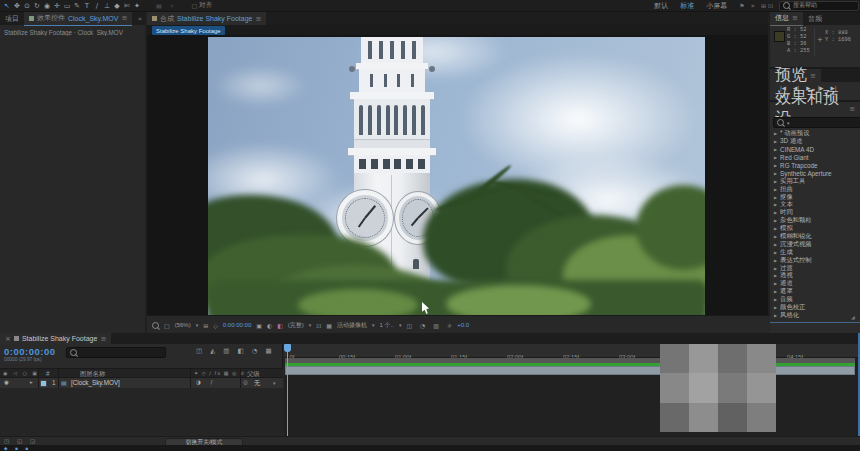 The height and width of the screenshot is (451, 860). I want to click on timeline-feature-icons: ◫ ◭ ▥ ◧ ◔ ▦, so click(236, 351).